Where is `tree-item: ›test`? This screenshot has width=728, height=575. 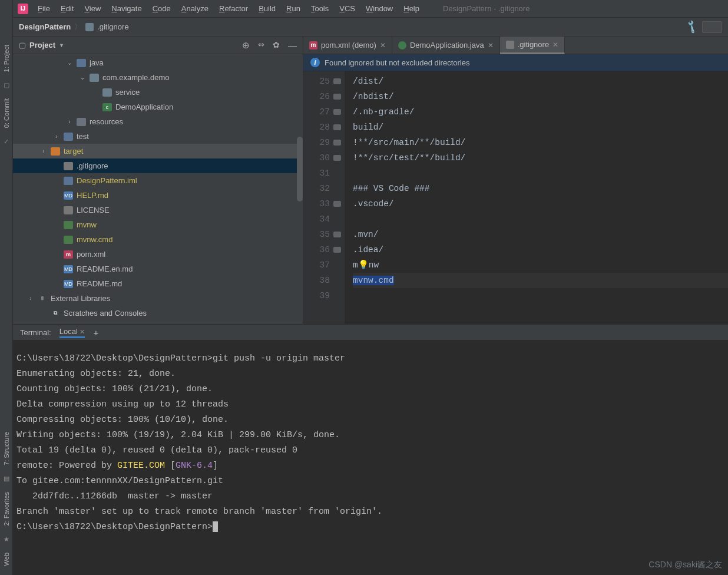
tree-item: ›test is located at coordinates (158, 137).